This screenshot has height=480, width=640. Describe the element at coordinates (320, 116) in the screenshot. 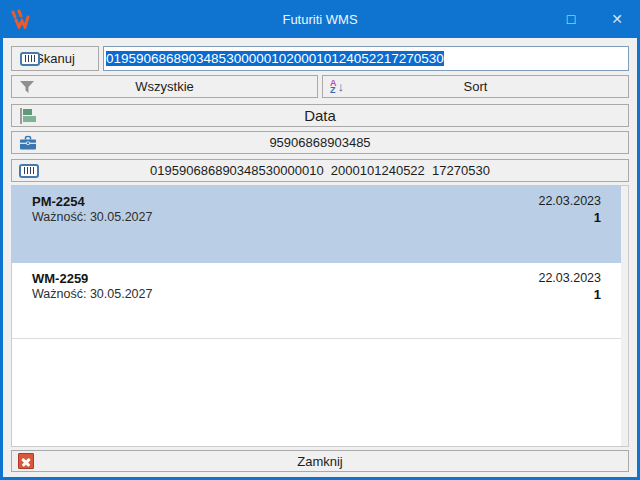

I see `data-button: Data` at that location.